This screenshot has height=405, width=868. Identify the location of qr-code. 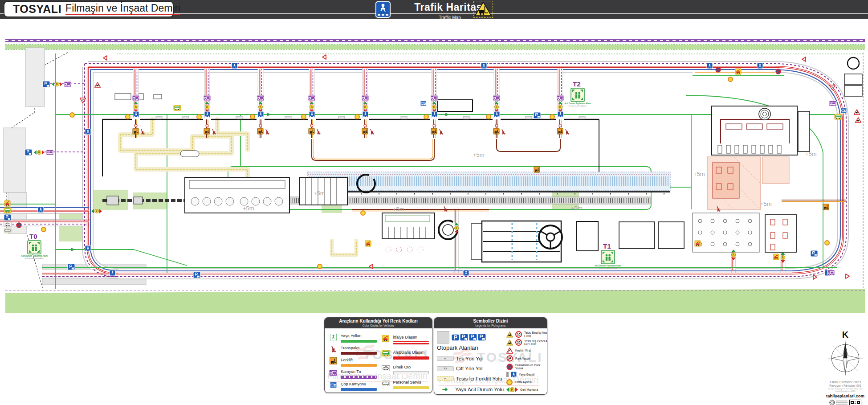
(855, 402).